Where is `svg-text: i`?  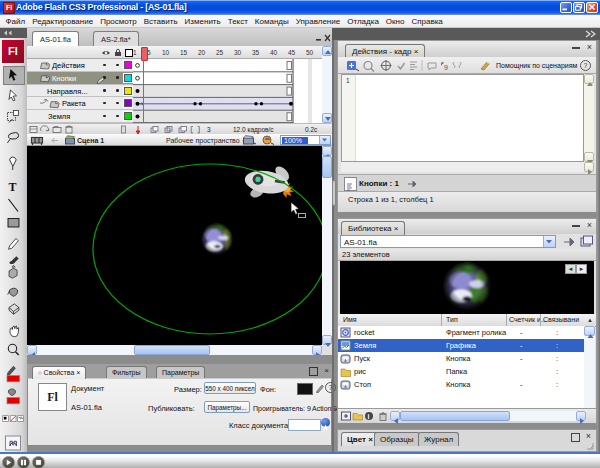
svg-text: i is located at coordinates (369, 416).